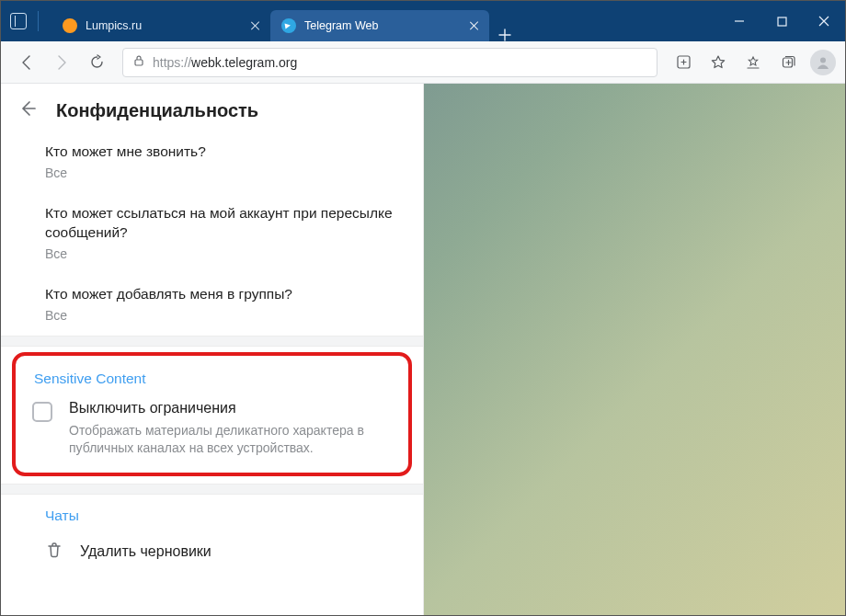 This screenshot has width=846, height=616. What do you see at coordinates (161, 26) in the screenshot?
I see `tab-lumpics: Lumpics.ru` at bounding box center [161, 26].